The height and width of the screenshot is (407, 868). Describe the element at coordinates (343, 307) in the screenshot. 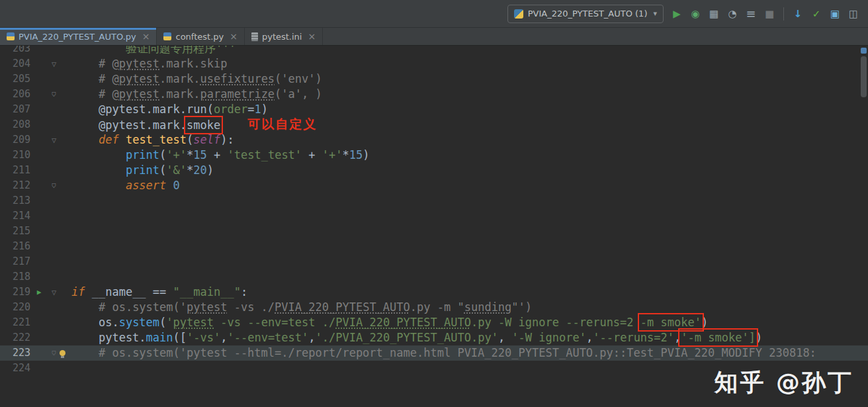

I see `token: PVIA_220_PYTEST_AUTO` at that location.